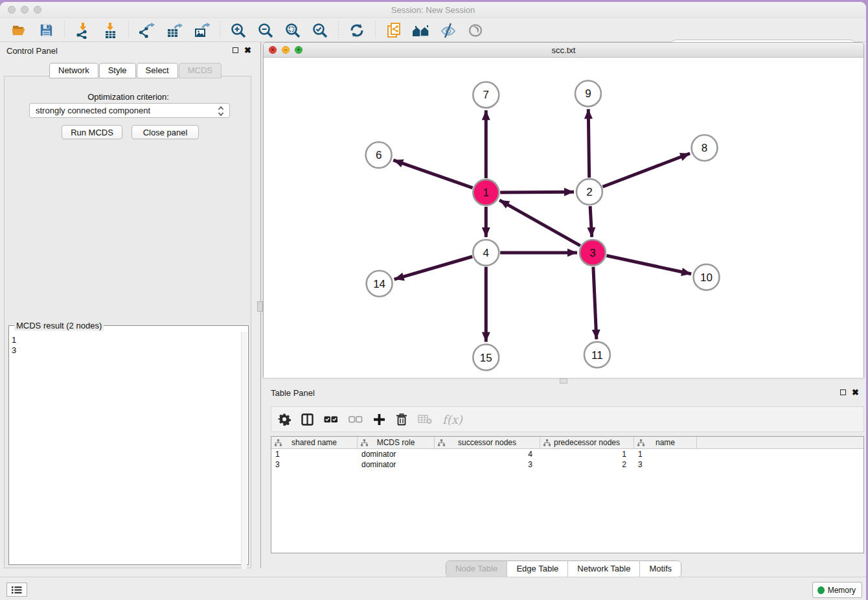 This screenshot has width=868, height=600. Describe the element at coordinates (567, 465) in the screenshot. I see `table-row: 3dominator323` at that location.